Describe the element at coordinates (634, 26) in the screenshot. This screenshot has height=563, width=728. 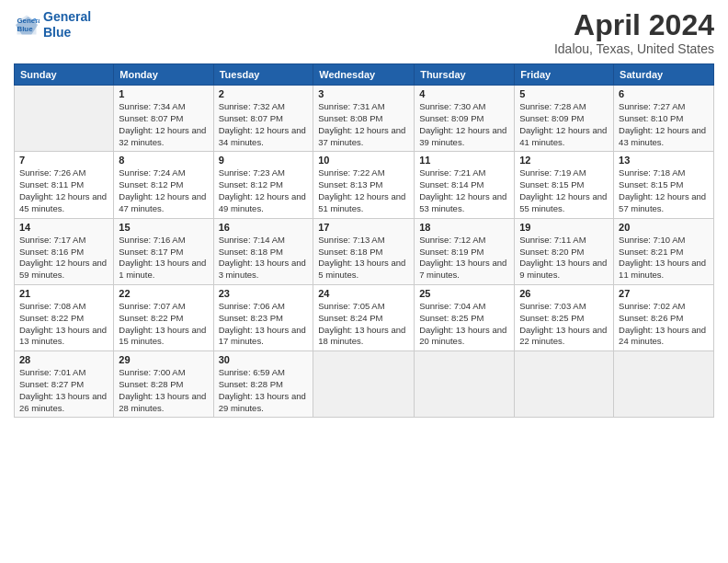
I see `month-title: April 2024` at that location.